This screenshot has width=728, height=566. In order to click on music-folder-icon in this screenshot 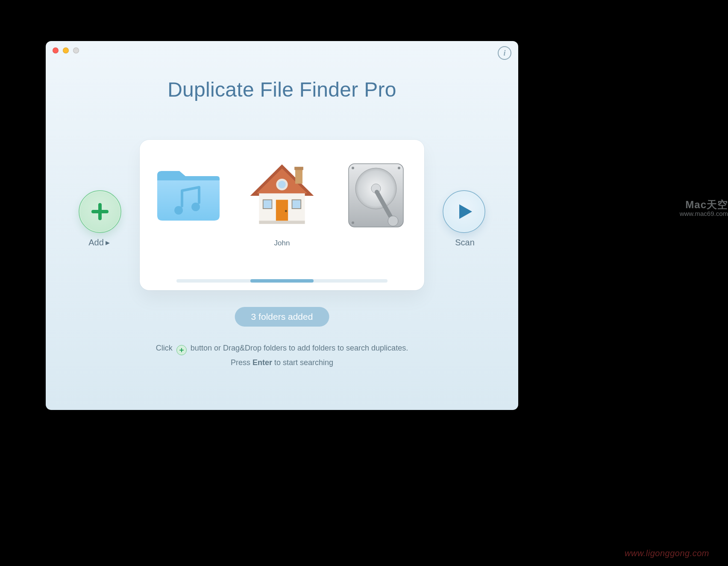, I will do `click(188, 195)`.